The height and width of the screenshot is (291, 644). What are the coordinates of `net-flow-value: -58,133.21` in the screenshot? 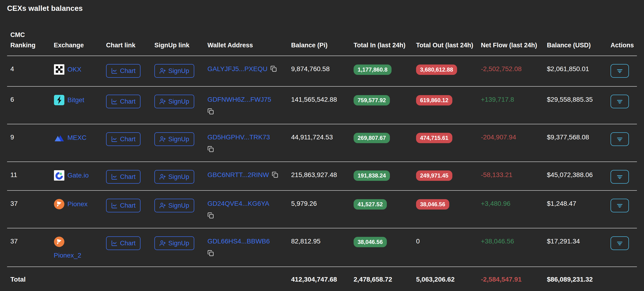 It's located at (497, 175).